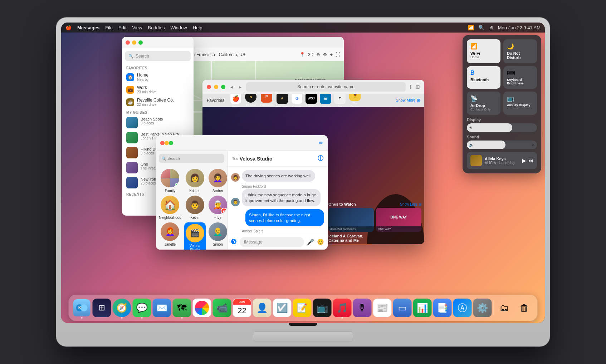 The image size is (606, 364). What do you see at coordinates (302, 308) in the screenshot?
I see `dock-notes: 📝` at bounding box center [302, 308].